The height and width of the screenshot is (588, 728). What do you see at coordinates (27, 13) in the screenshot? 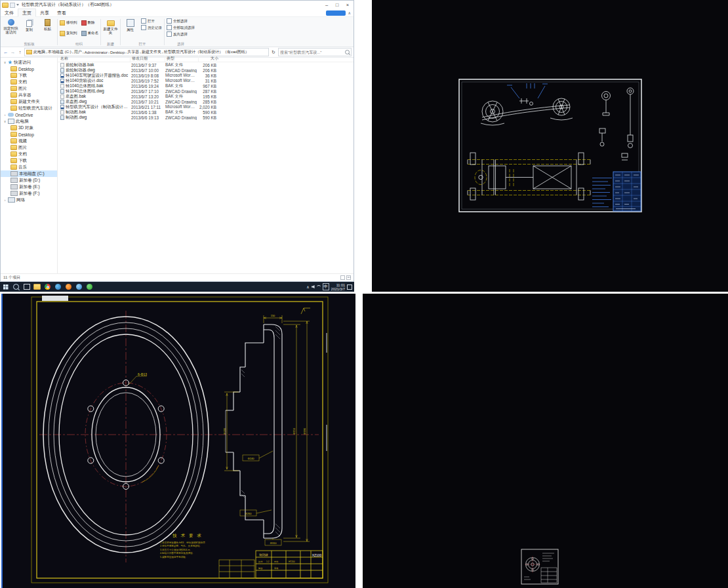
I see `tab-home: 主页` at bounding box center [27, 13].